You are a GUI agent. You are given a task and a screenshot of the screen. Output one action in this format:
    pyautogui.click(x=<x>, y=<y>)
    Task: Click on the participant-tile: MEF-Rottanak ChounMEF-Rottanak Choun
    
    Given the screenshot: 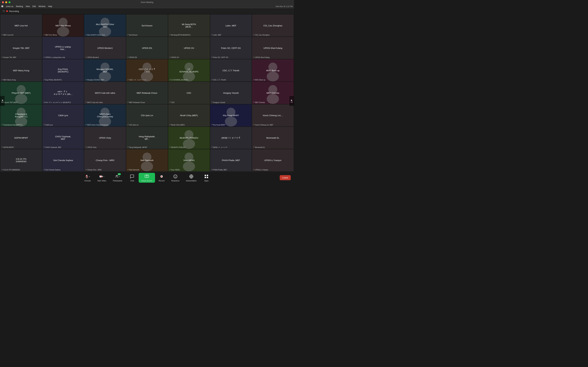 What is the action you would take?
    pyautogui.click(x=147, y=93)
    